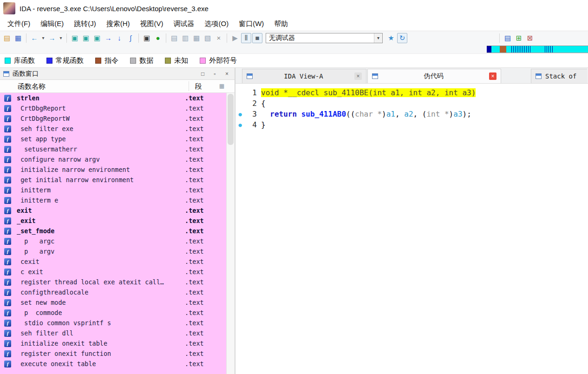 This screenshot has height=374, width=588. What do you see at coordinates (559, 76) in the screenshot?
I see `tab-stack: Stack of _m` at bounding box center [559, 76].